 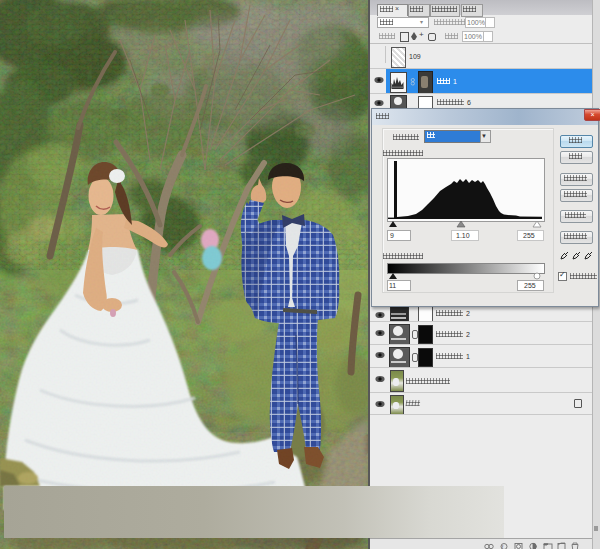 What do you see at coordinates (503, 546) in the screenshot?
I see `svg-text: f` at bounding box center [503, 546].